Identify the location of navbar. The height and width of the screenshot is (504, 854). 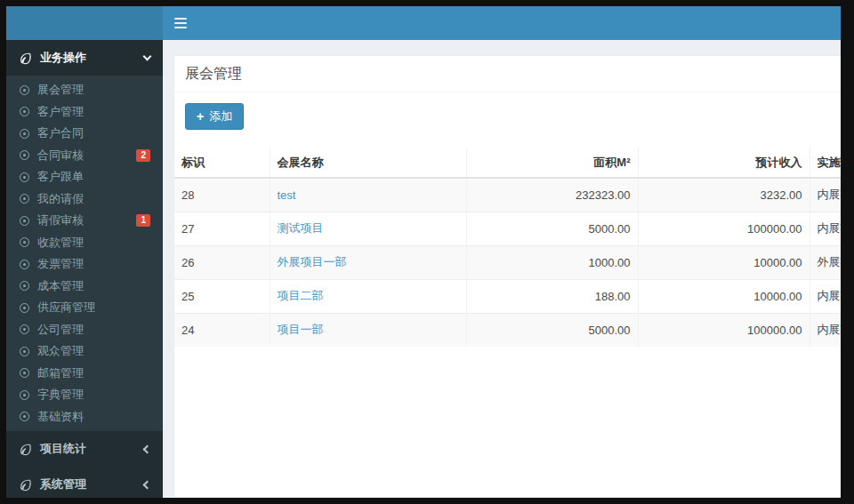
(502, 23).